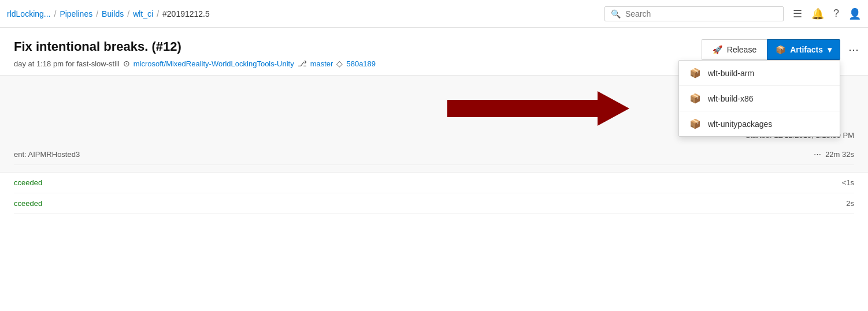  What do you see at coordinates (731, 73) in the screenshot?
I see `artifact-arm-label: wlt-build-arm` at bounding box center [731, 73].